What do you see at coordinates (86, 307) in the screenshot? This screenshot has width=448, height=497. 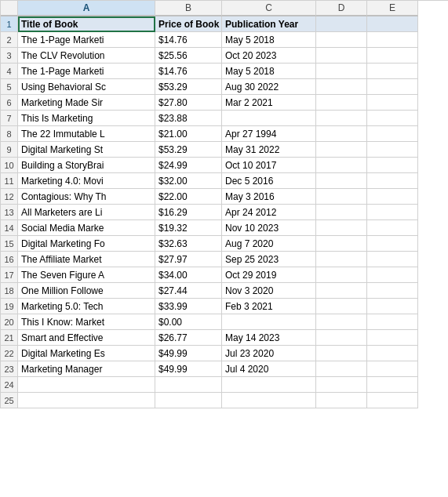 I see `cell-a19: Marketing 5.0: Tech` at bounding box center [86, 307].